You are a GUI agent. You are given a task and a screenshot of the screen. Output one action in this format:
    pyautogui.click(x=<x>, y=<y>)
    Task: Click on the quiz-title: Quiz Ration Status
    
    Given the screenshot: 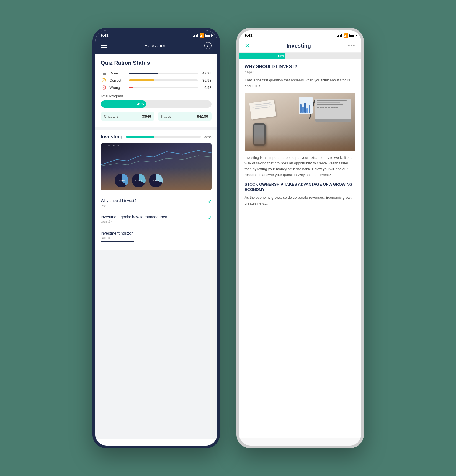 What is the action you would take?
    pyautogui.click(x=156, y=63)
    